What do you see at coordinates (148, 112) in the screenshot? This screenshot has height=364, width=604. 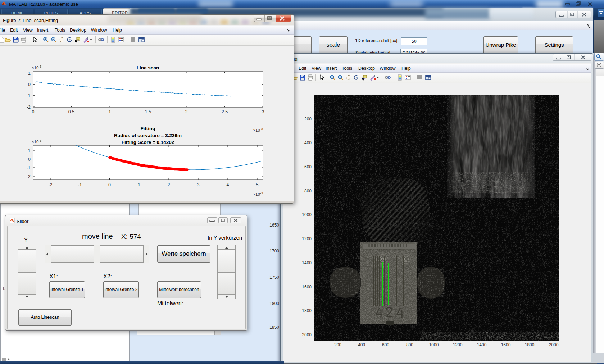 I see `svg-text: 1.5` at bounding box center [148, 112].